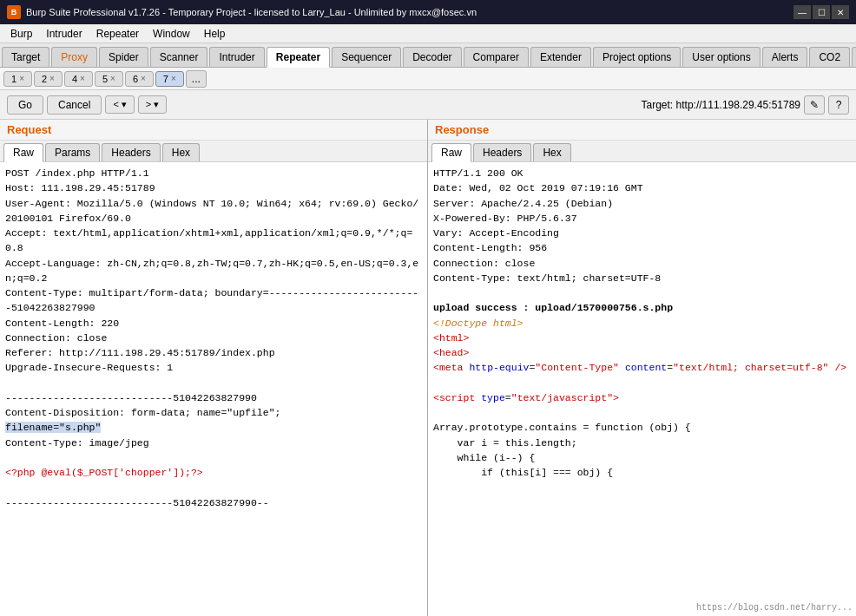  Describe the element at coordinates (428, 79) in the screenshot. I see `sub-tabs: 1× 2× 4× 5× 6× 7× ...` at that location.